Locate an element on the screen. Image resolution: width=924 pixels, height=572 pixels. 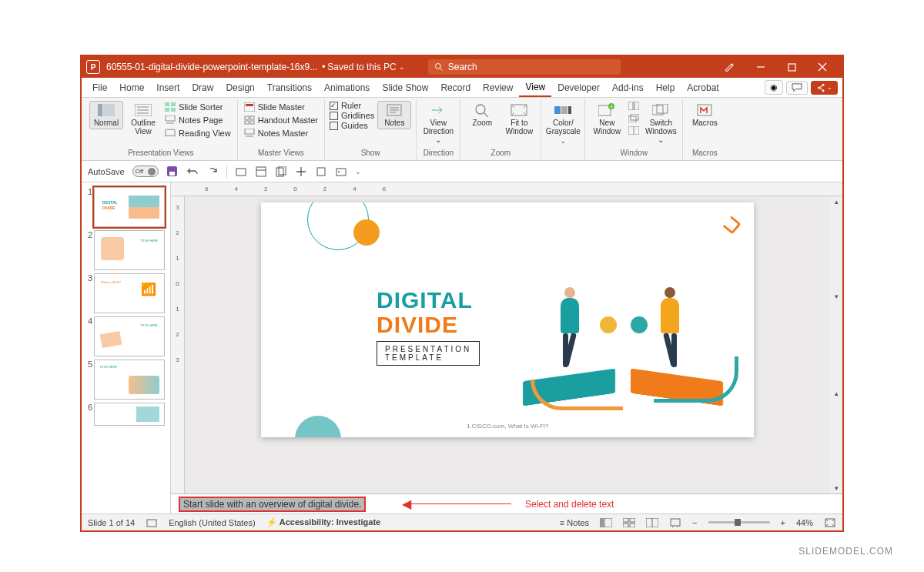
cascade-button is located at coordinates (634, 119).